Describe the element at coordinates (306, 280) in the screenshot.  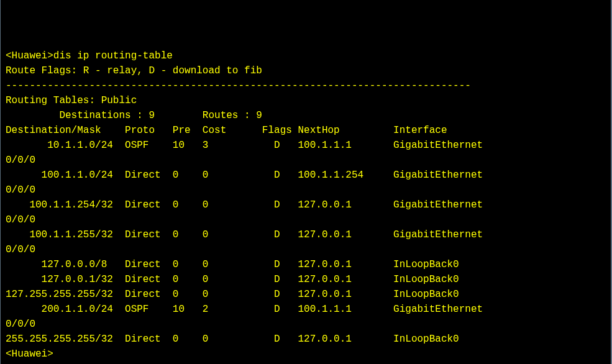
I see `table-row: 127.0.0.1/32 Direct 0 0 D 127.0.0.1 InLo…` at that location.